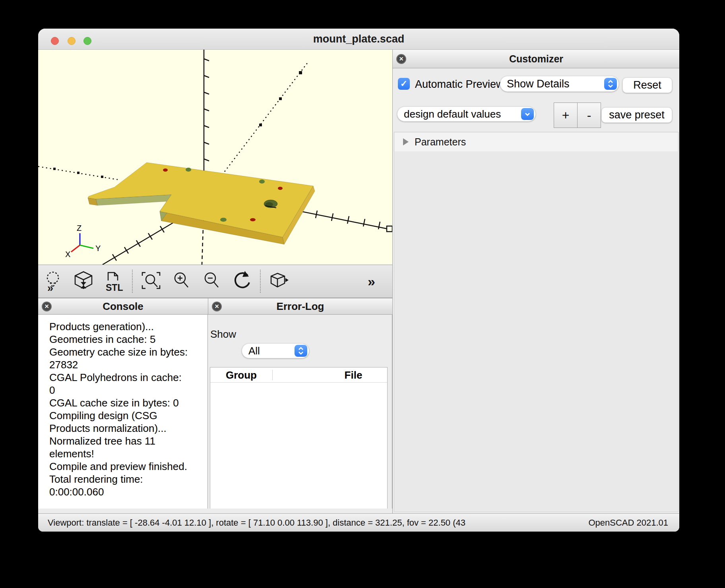  Describe the element at coordinates (138, 244) in the screenshot. I see `axis-x` at that location.